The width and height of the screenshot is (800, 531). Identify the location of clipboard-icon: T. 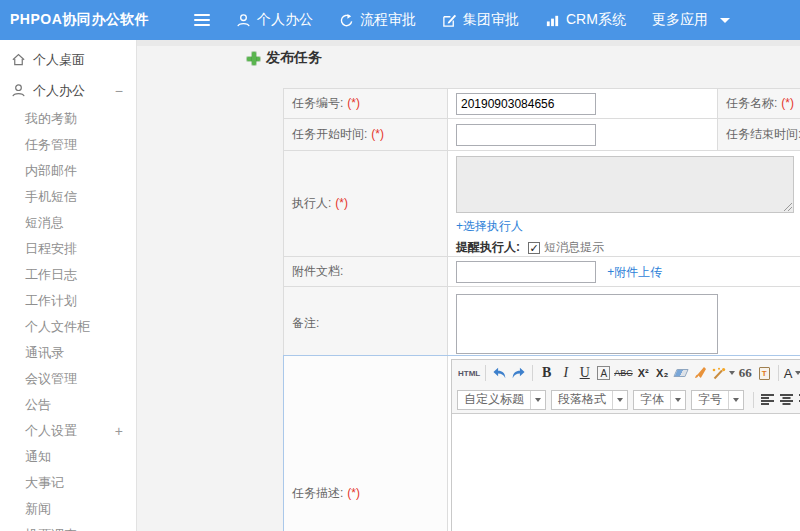
(764, 374).